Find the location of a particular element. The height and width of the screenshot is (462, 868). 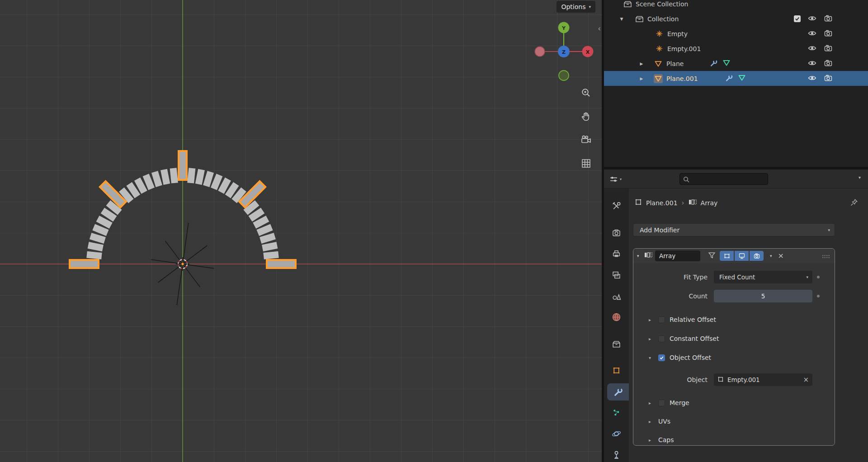

modifier-name-field: Array is located at coordinates (678, 256).